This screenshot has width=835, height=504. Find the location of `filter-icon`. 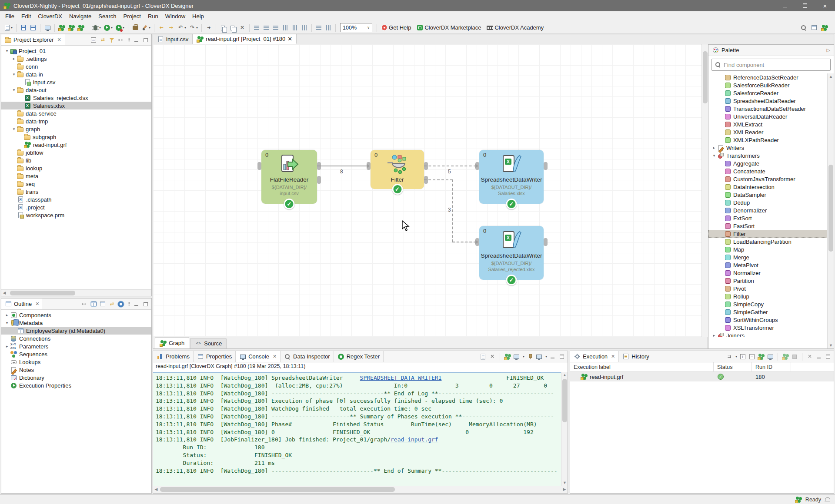

filter-icon is located at coordinates (112, 40).